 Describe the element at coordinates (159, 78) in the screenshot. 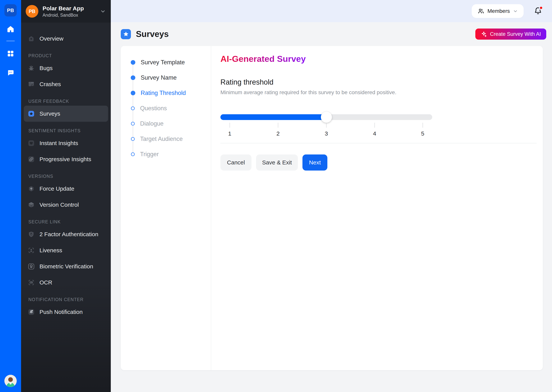

I see `step-label: Survey Name` at that location.